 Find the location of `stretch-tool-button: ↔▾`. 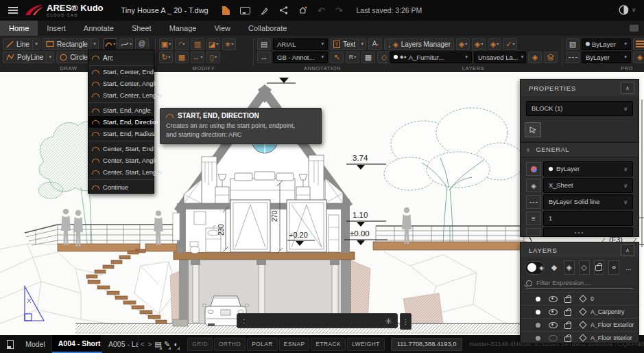

stretch-tool-button: ↔▾ is located at coordinates (198, 58).